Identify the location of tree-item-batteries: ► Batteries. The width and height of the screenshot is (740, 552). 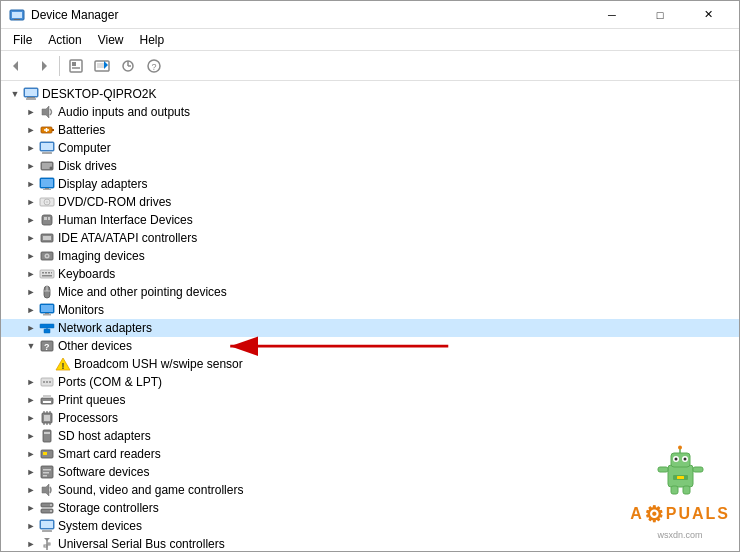
(370, 130).